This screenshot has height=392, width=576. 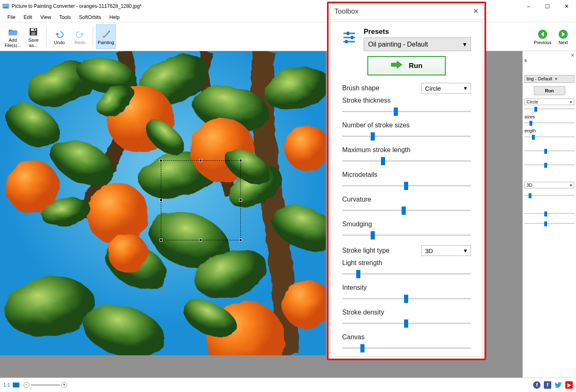 I want to click on minimize-button: –, so click(x=529, y=6).